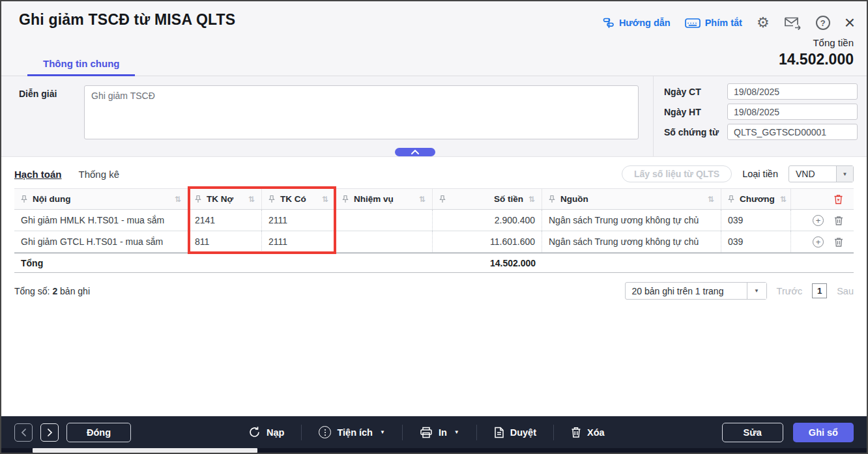 The height and width of the screenshot is (454, 868). Describe the element at coordinates (225, 199) in the screenshot. I see `col-header-debit: TK Nợ ⇅` at that location.